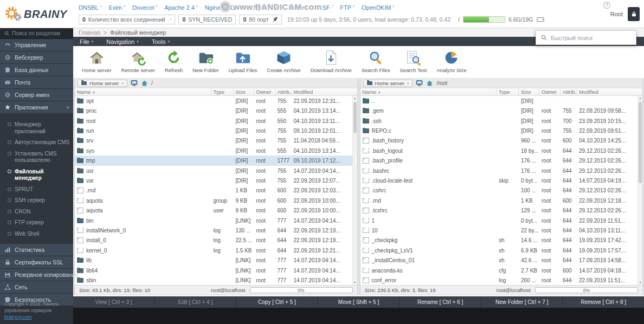  What do you see at coordinates (243, 62) in the screenshot?
I see `upload-files-button: Upload Files` at bounding box center [243, 62].